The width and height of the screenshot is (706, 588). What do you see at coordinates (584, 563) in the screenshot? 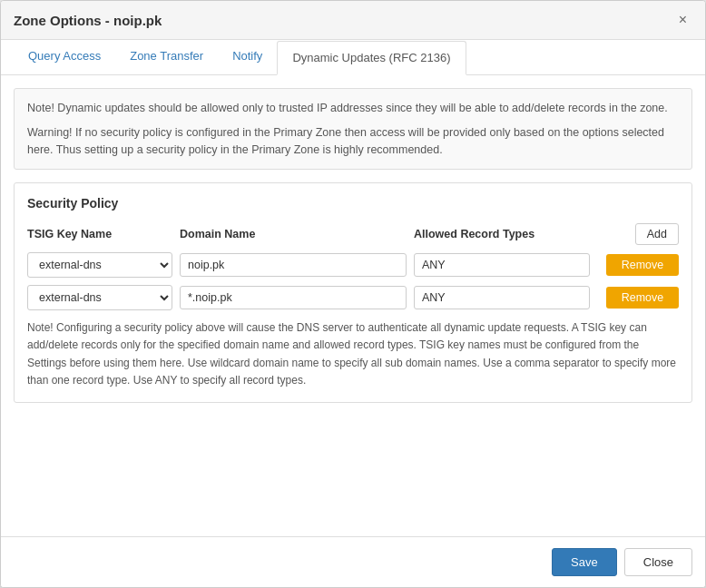
I see `save-button: Save` at bounding box center [584, 563].